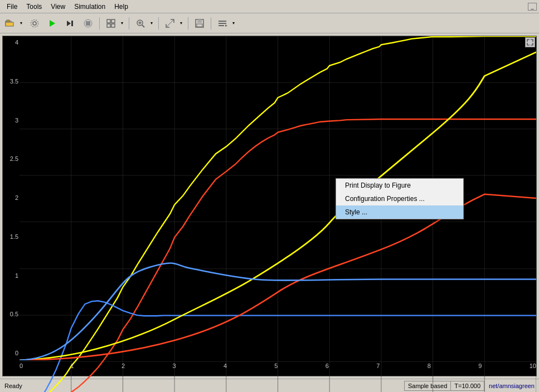 The image size is (539, 392). What do you see at coordinates (58, 7) in the screenshot?
I see `menu-view: View` at bounding box center [58, 7].